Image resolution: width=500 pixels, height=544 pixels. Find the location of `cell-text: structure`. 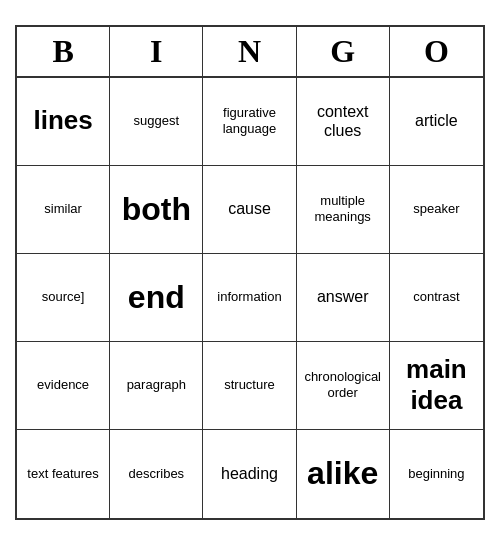

cell-text: structure is located at coordinates (250, 385).